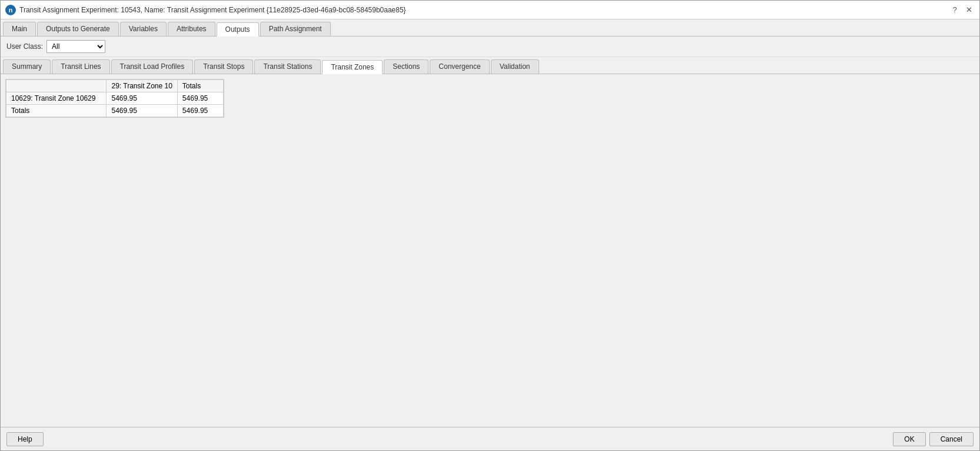 The image size is (980, 451). What do you see at coordinates (955, 10) in the screenshot?
I see `help-icon-button: ?` at bounding box center [955, 10].